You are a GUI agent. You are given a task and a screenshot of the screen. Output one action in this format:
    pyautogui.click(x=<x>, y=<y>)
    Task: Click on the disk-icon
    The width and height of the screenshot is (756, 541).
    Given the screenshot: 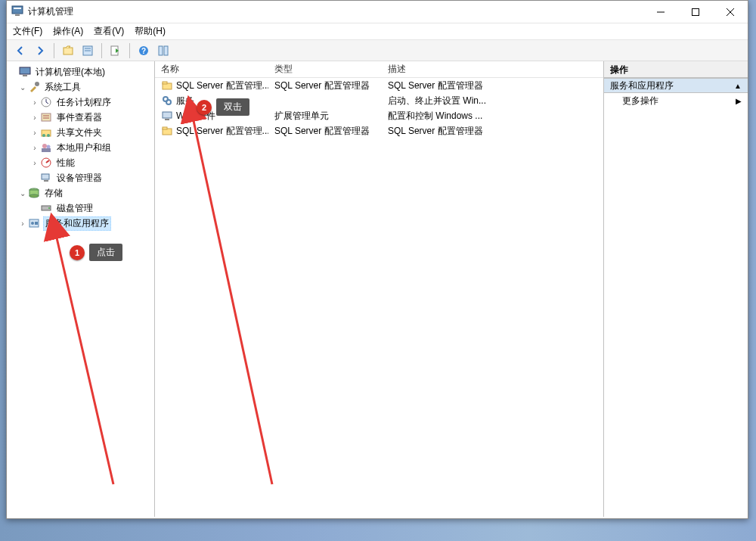 What is the action you would take?
    pyautogui.click(x=46, y=208)
    